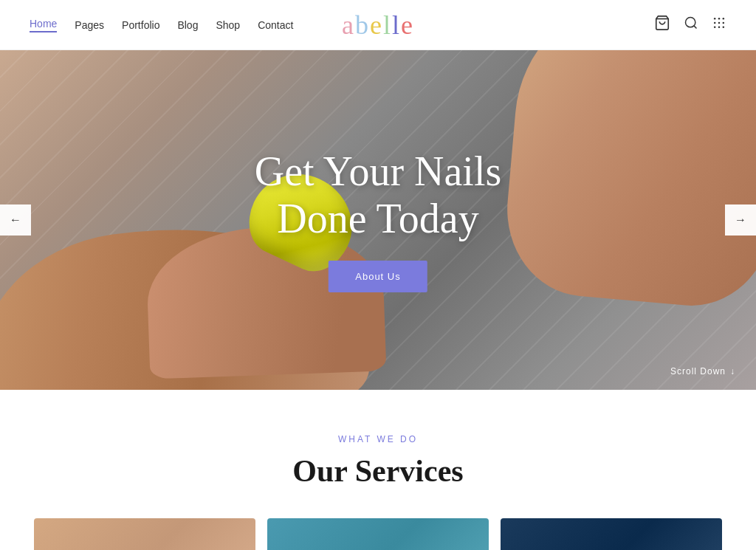 This screenshot has width=756, height=550. I want to click on hero-prev-button: ←, so click(16, 220).